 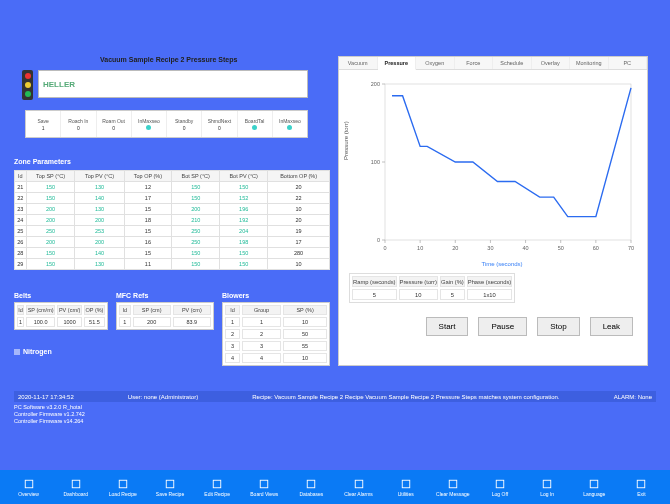 What do you see at coordinates (641, 494) in the screenshot?
I see `toolbar-label: Exit` at bounding box center [641, 494].